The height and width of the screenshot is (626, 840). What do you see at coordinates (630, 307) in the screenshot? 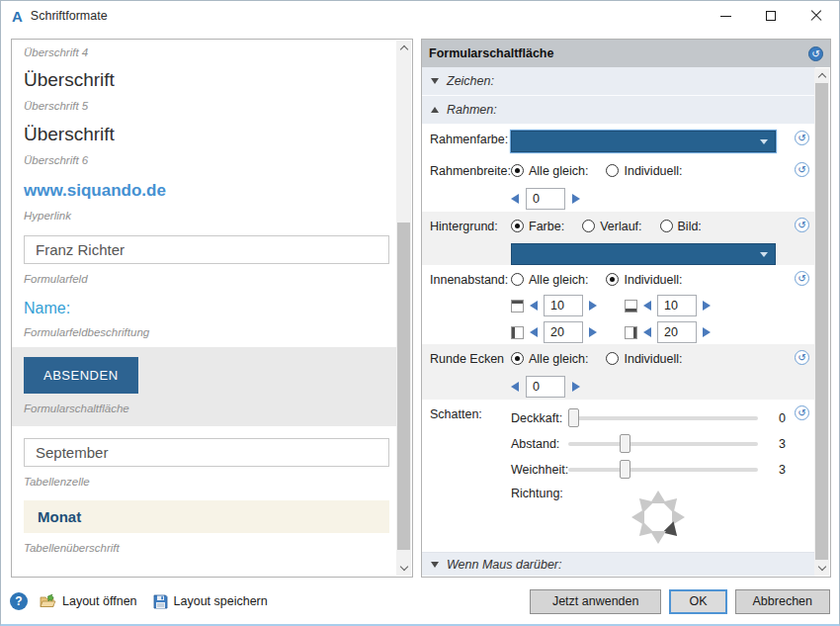
I see `padding-bottom-icon` at bounding box center [630, 307].